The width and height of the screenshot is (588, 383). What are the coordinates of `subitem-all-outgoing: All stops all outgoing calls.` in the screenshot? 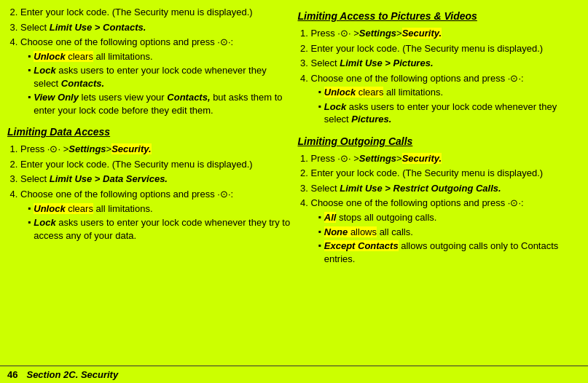 It's located at (450, 218).